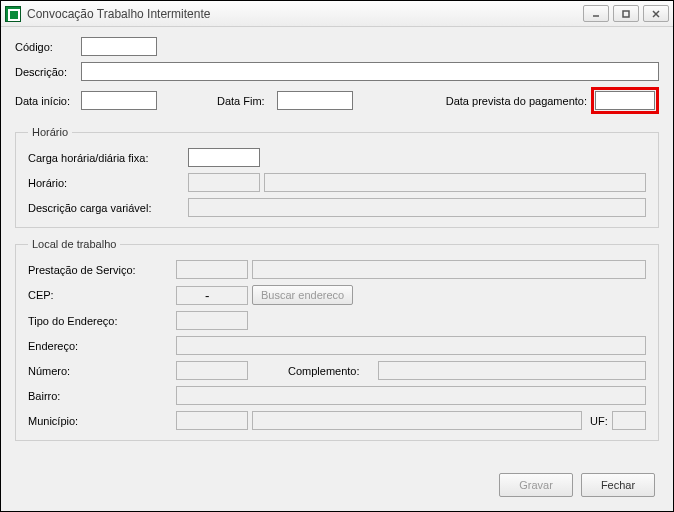 The image size is (674, 512). Describe the element at coordinates (102, 371) in the screenshot. I see `numero-label: Número:` at that location.